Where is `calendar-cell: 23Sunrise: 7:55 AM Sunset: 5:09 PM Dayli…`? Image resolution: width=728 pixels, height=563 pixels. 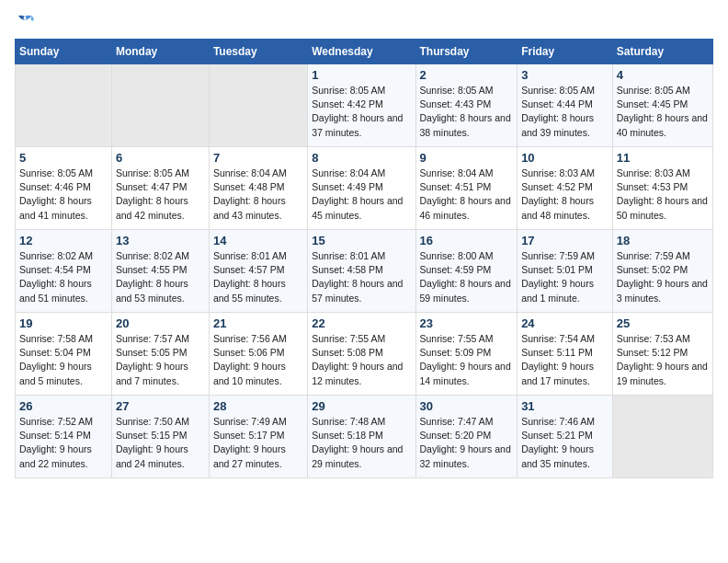 calendar-cell: 23Sunrise: 7:55 AM Sunset: 5:09 PM Dayli… is located at coordinates (467, 354).